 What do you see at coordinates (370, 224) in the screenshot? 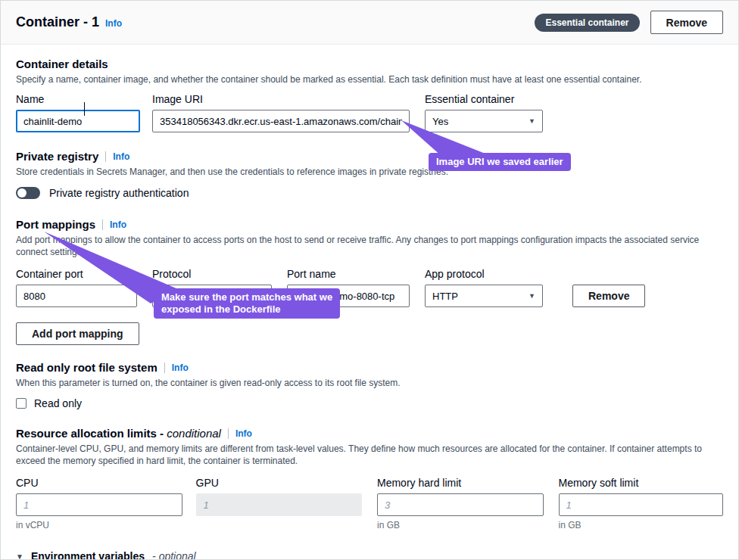
I see `port-mappings-heading: Port mappings Info` at bounding box center [370, 224].